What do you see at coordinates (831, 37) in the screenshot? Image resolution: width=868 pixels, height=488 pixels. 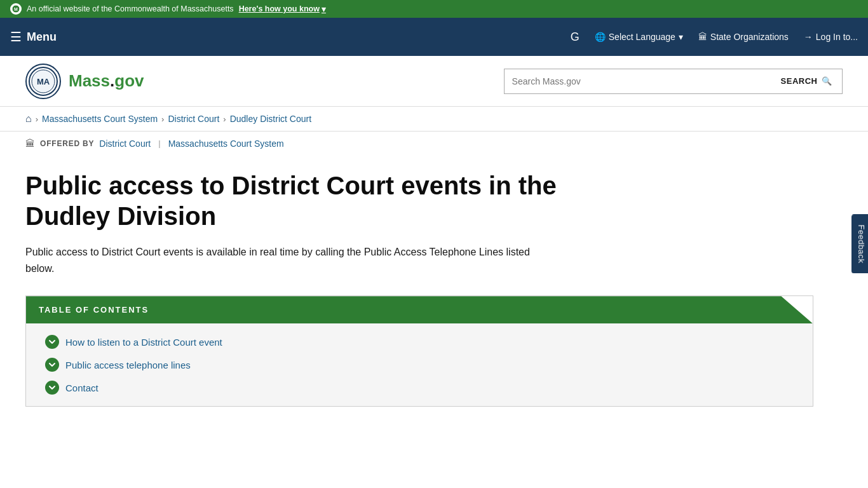 I see `login-button: → Log In to...` at bounding box center [831, 37].